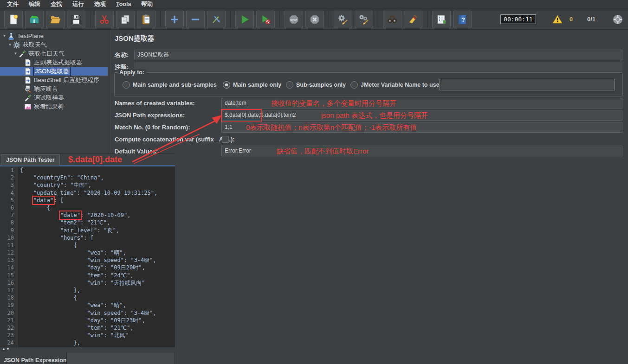  What do you see at coordinates (87, 200) in the screenshot?
I see `code-line: 5 "data": [` at bounding box center [87, 200].